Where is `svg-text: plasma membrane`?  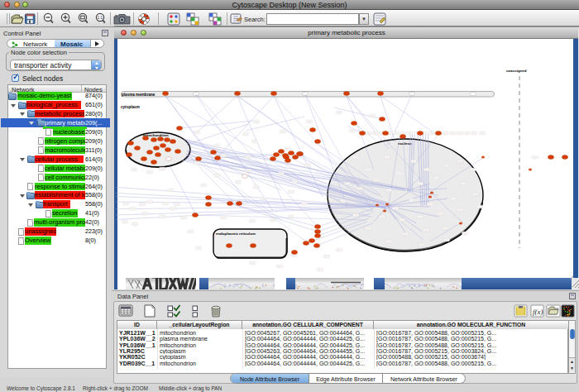
svg-text: plasma membrane is located at coordinates (139, 94).